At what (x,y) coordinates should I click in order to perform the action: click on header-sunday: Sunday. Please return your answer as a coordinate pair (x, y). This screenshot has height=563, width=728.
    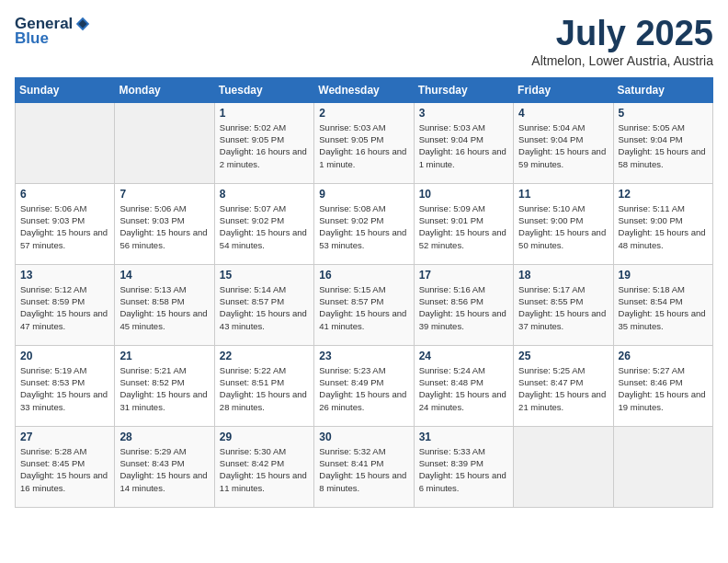
    Looking at the image, I should click on (65, 90).